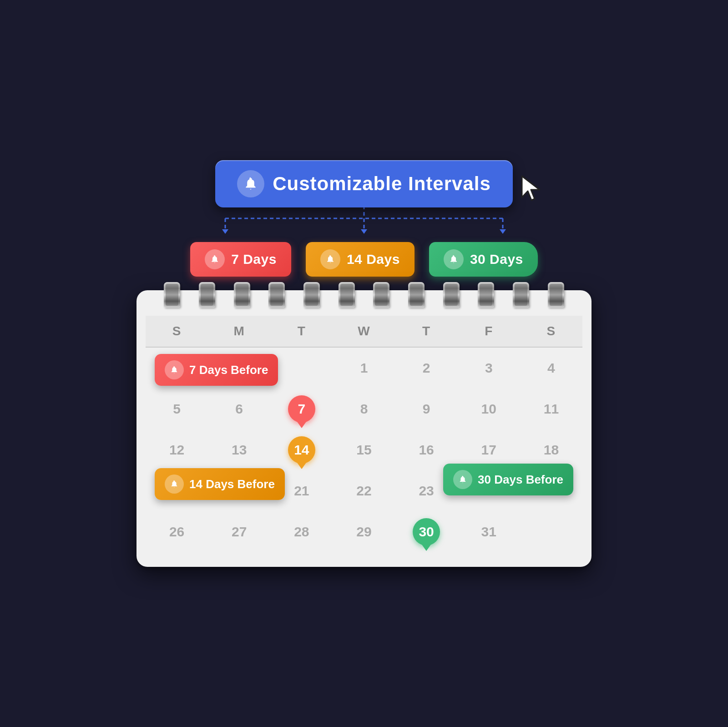  Describe the element at coordinates (232, 484) in the screenshot. I see `label-14days-before-text: 14 Days Before` at that location.